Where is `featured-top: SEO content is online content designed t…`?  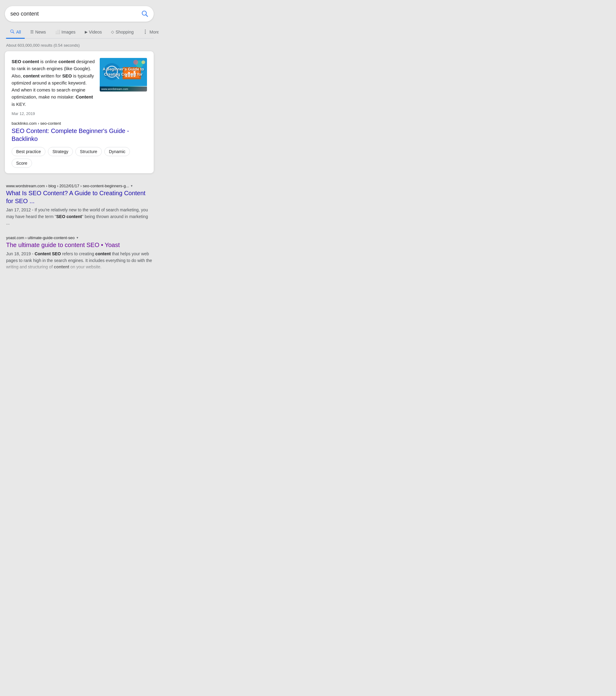 featured-top: SEO content is online content designed t… is located at coordinates (79, 87).